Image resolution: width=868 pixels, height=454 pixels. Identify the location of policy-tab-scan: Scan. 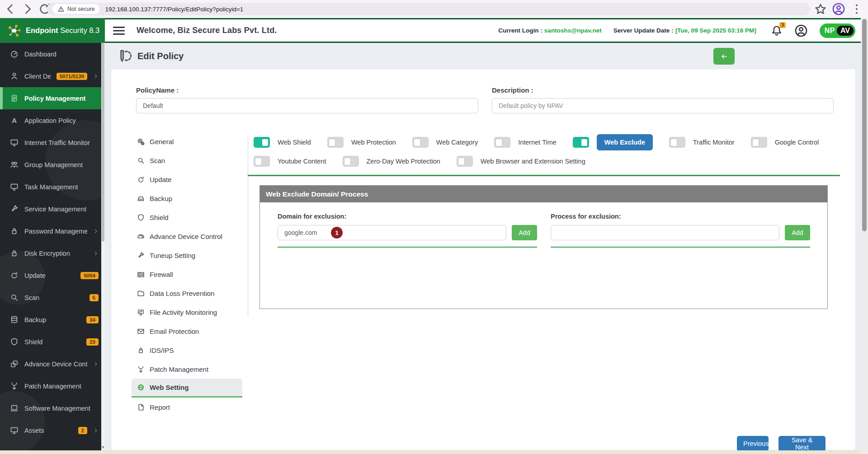
(187, 160).